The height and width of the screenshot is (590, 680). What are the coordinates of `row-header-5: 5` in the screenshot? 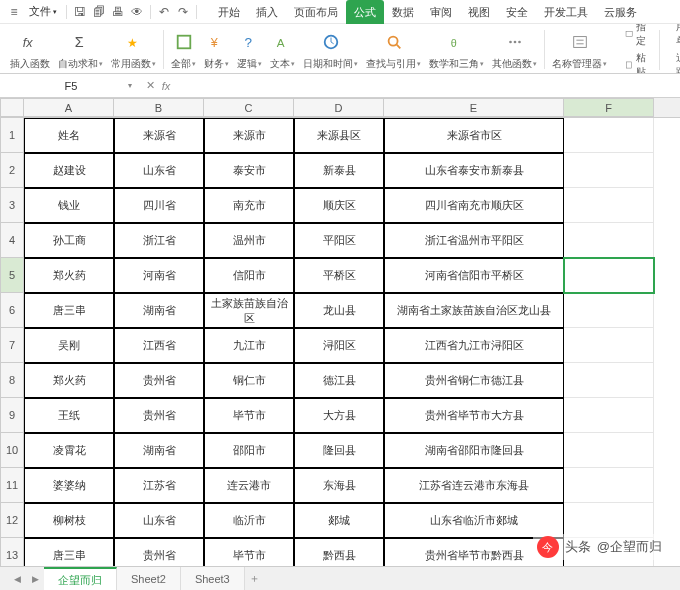 It's located at (12, 276).